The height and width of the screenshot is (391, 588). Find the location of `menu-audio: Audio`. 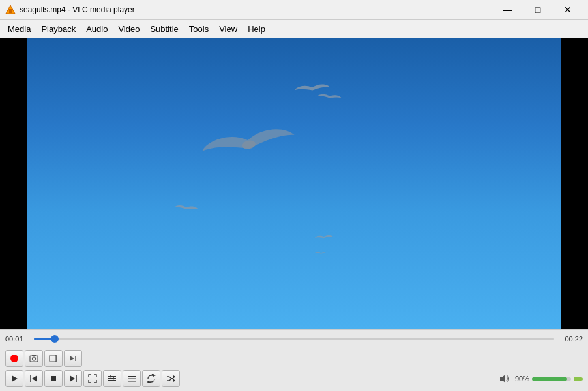

menu-audio: Audio is located at coordinates (96, 29).